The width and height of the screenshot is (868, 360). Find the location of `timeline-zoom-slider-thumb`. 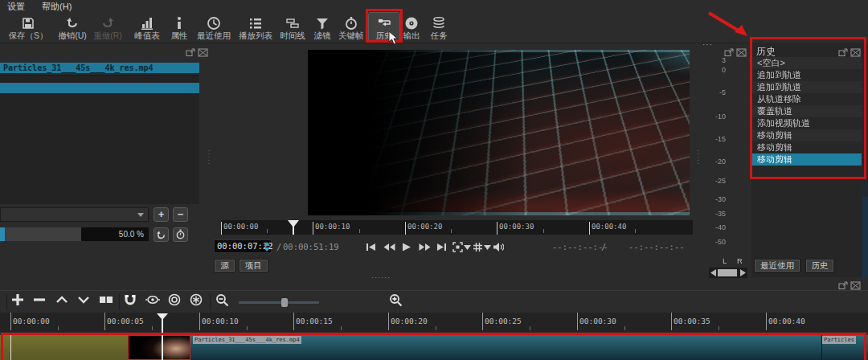

timeline-zoom-slider-thumb is located at coordinates (285, 302).